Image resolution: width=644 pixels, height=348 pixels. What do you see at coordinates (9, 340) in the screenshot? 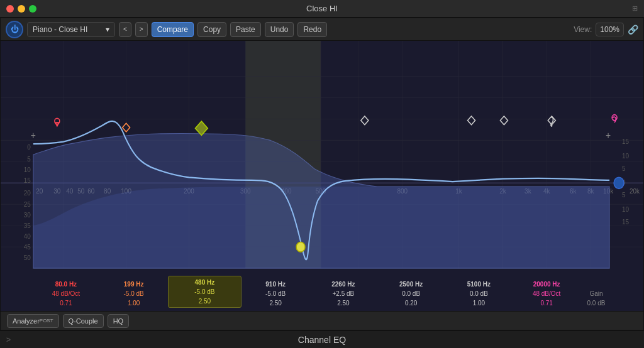
I see `footer-arrow: >` at bounding box center [9, 340].